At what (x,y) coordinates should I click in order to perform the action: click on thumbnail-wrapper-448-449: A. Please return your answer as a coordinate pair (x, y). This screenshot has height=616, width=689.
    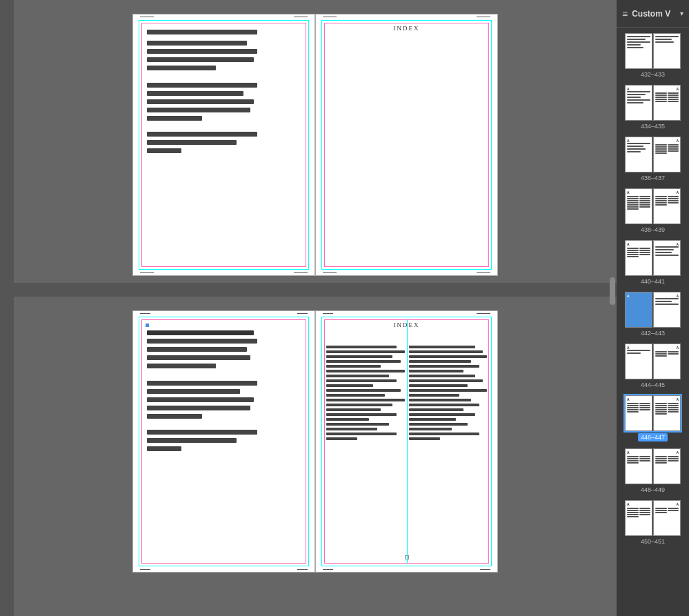
    Looking at the image, I should click on (652, 466).